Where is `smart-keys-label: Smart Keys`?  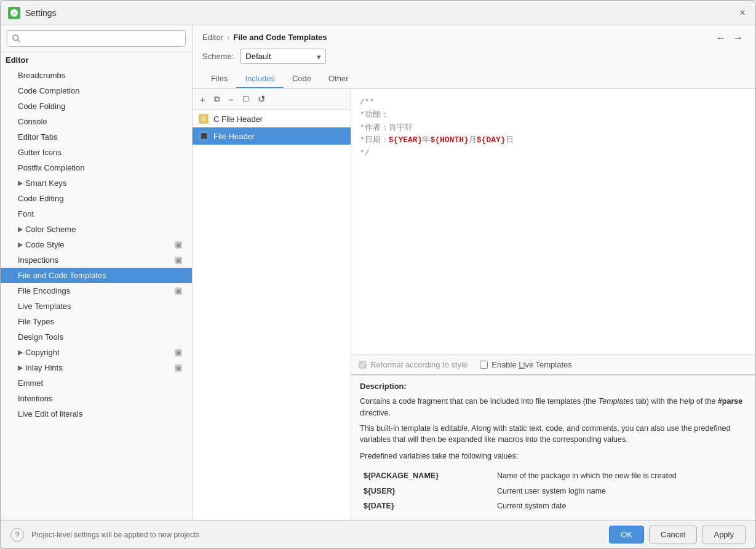
smart-keys-label: Smart Keys is located at coordinates (46, 183).